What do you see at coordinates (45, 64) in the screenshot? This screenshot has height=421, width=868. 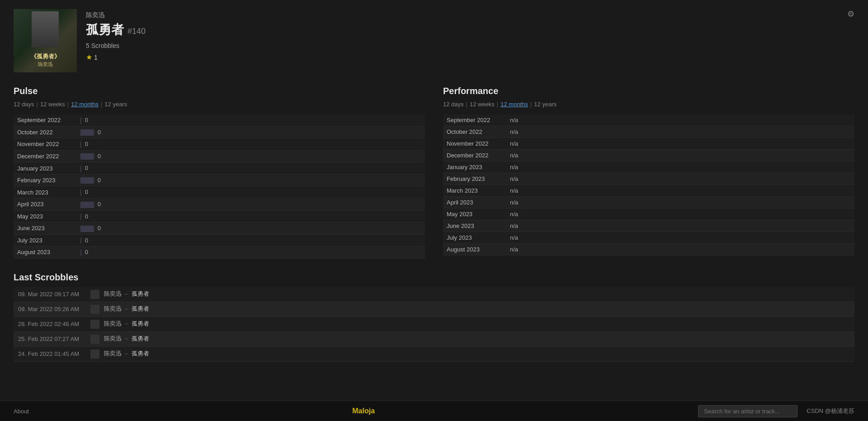 I see `album-art-artist: 陈奕迅` at bounding box center [45, 64].